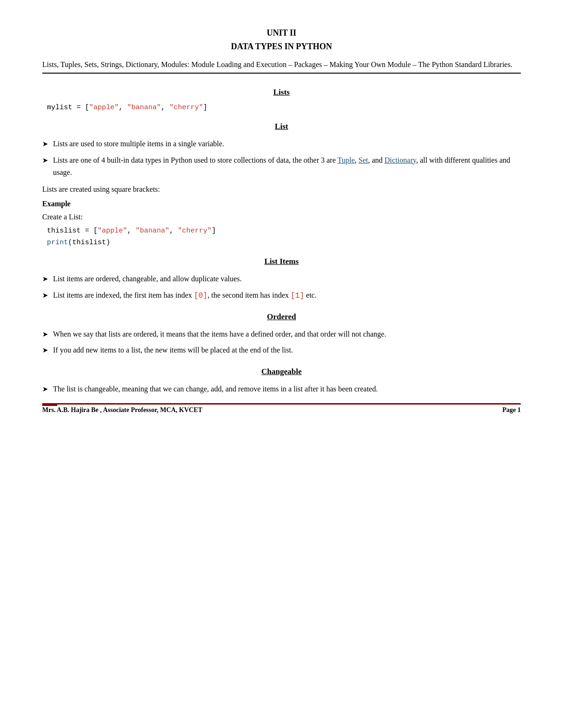 The height and width of the screenshot is (728, 563). I want to click on ordered-text-2: If you add new items to a list, the new …, so click(287, 350).